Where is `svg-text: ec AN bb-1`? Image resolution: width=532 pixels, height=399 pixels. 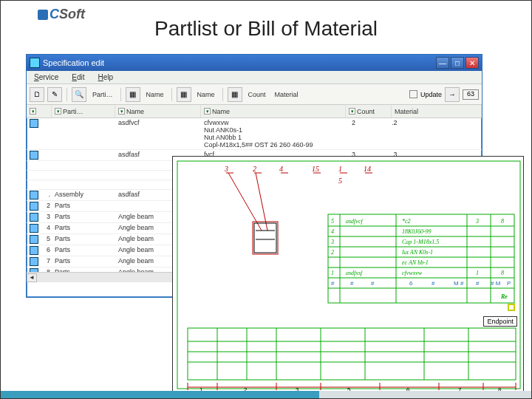 svg-text: ec AN bb-1 is located at coordinates (415, 263).